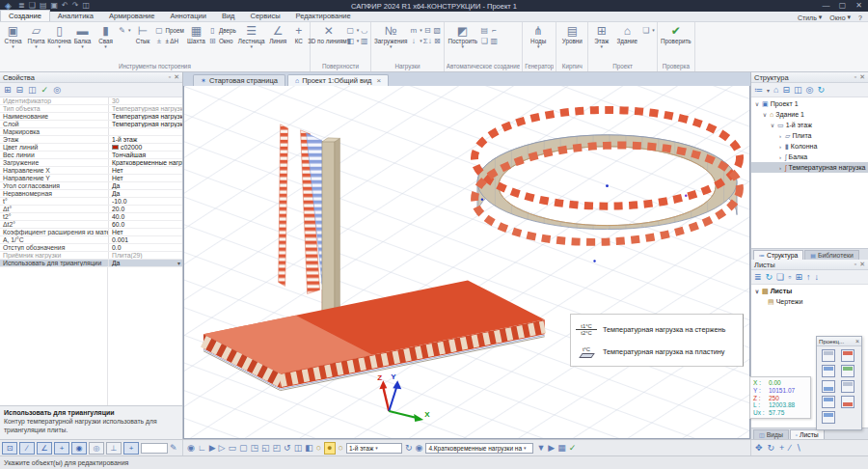 The width and height of the screenshot is (868, 469). What do you see at coordinates (353, 30) in the screenshot?
I see `surface-tool-button-1: ▢▾` at bounding box center [353, 30].